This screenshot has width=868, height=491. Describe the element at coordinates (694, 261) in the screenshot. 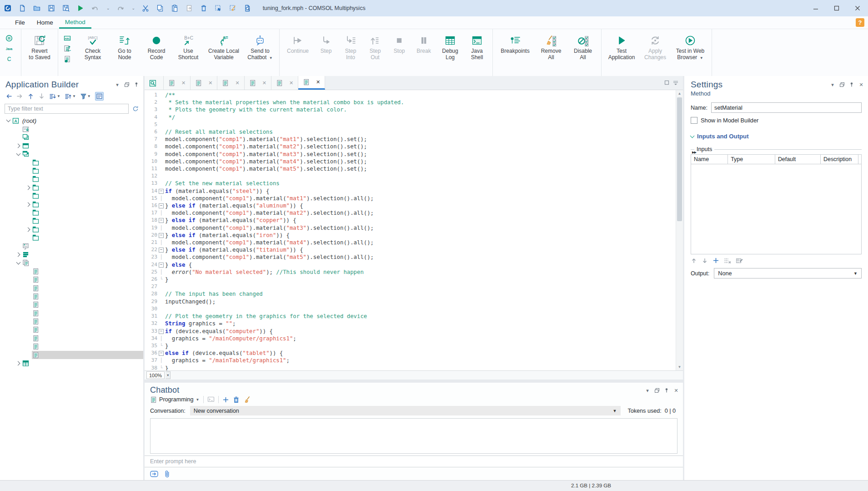

I see `move-up-icon` at that location.